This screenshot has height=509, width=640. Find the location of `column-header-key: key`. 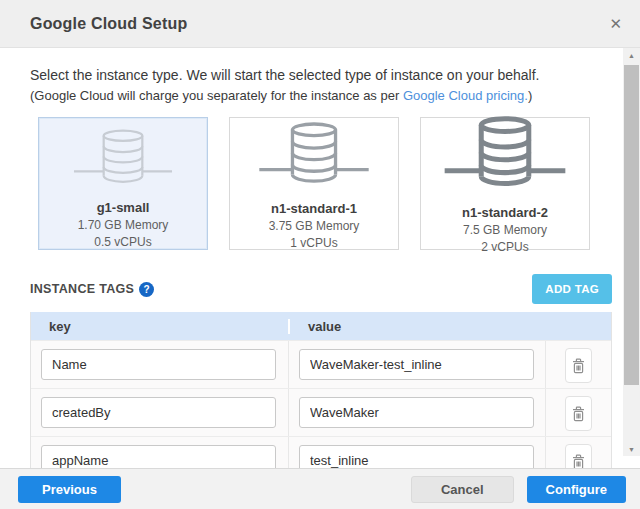

column-header-key: key is located at coordinates (160, 326).